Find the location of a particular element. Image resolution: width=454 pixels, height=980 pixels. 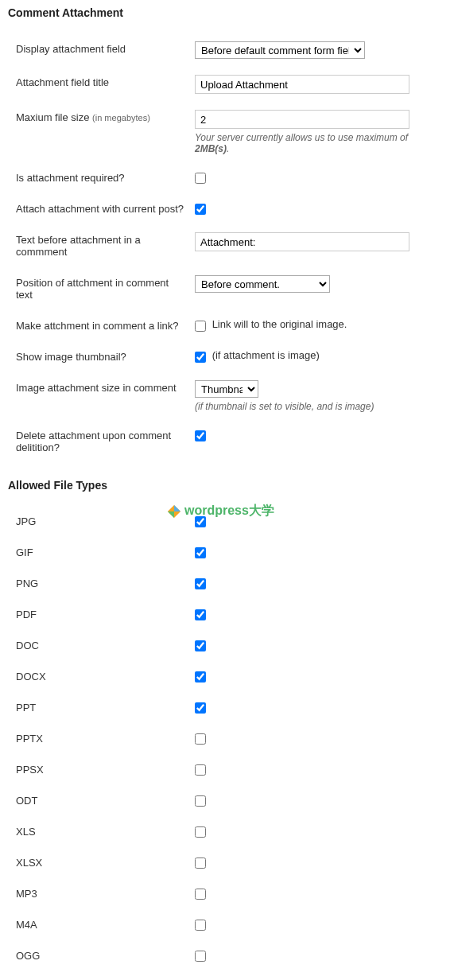

label-img-size: Image attachment size in comment is located at coordinates (102, 396).